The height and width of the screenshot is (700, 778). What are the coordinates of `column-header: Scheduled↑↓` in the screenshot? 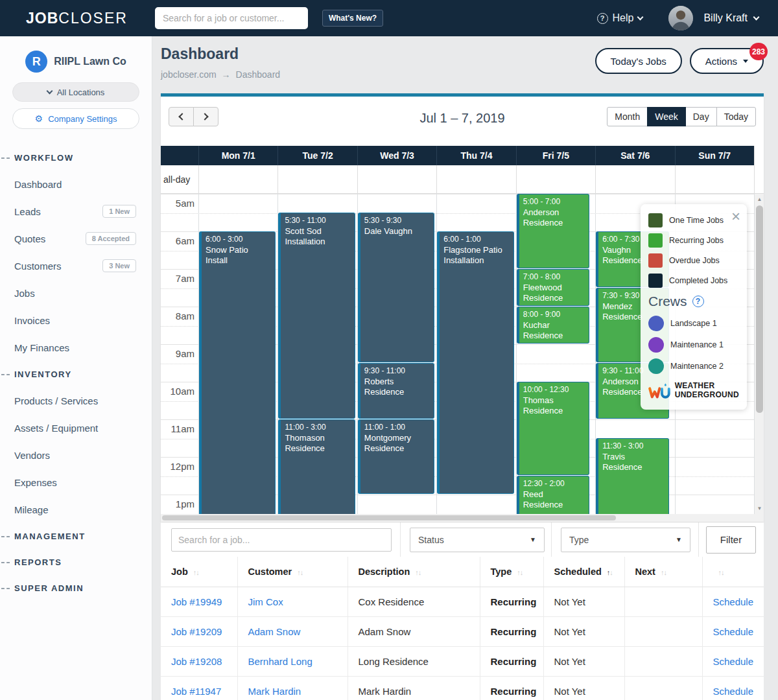 It's located at (584, 572).